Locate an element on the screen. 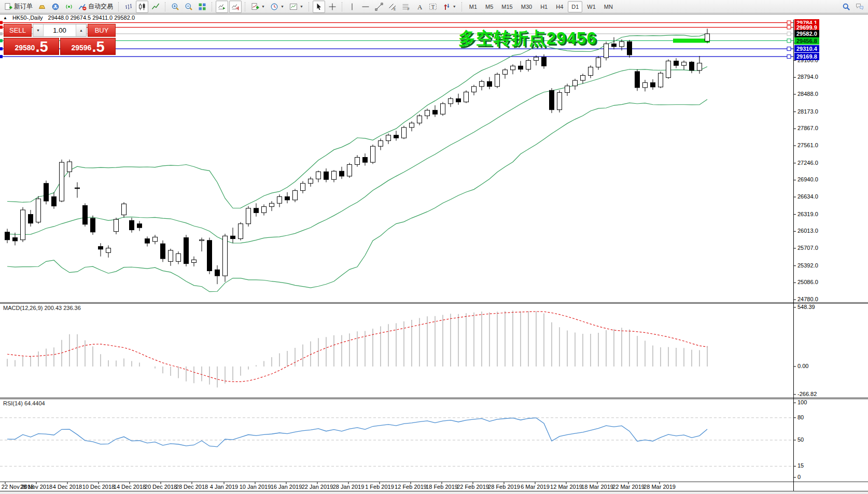 This screenshot has width=868, height=494. toolbar-button-indicators: ▼ is located at coordinates (258, 7).